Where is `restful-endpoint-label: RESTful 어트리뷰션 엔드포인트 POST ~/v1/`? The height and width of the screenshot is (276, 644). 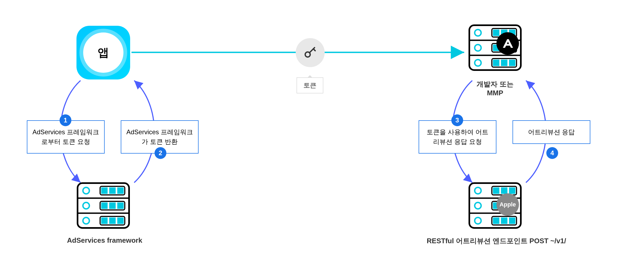 restful-endpoint-label: RESTful 어트리뷰션 엔드포인트 POST ~/v1/ is located at coordinates (496, 241).